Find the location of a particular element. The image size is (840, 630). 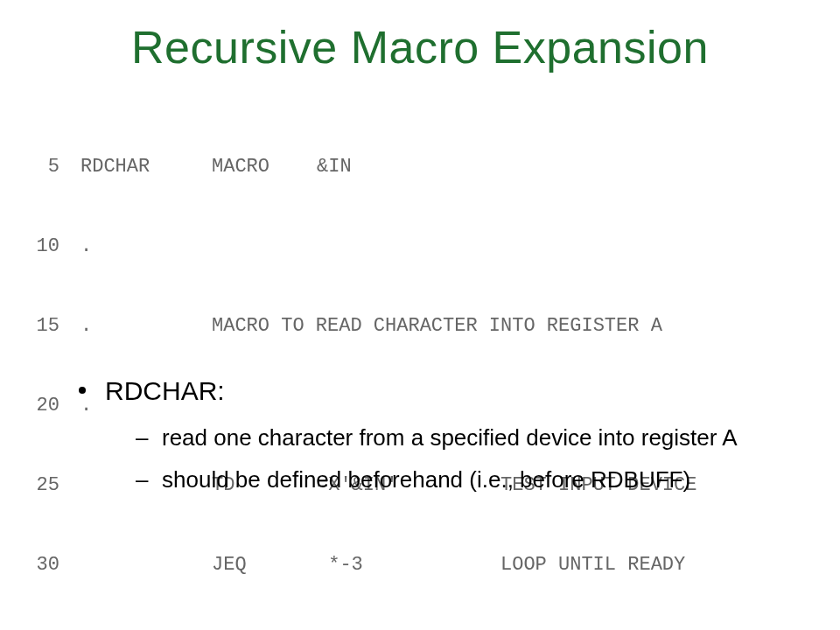

code-label: RDCHAR is located at coordinates (146, 167).